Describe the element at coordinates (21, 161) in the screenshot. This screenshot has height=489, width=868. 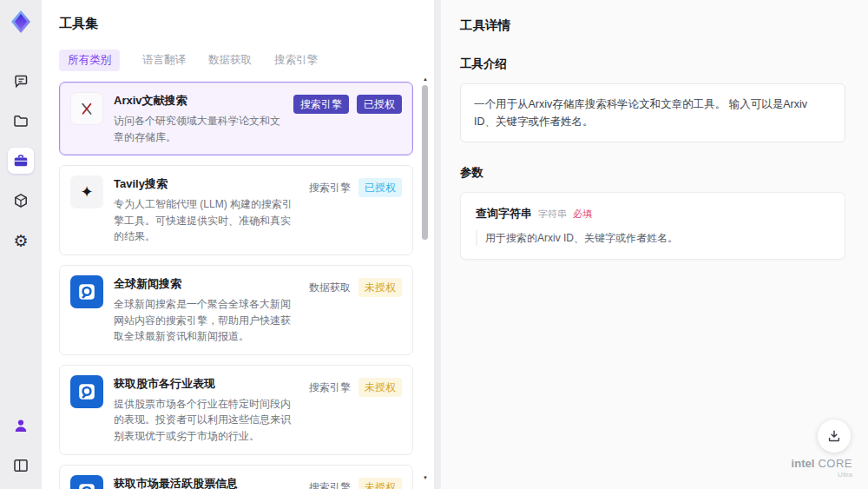
I see `briefcase-icon` at that location.